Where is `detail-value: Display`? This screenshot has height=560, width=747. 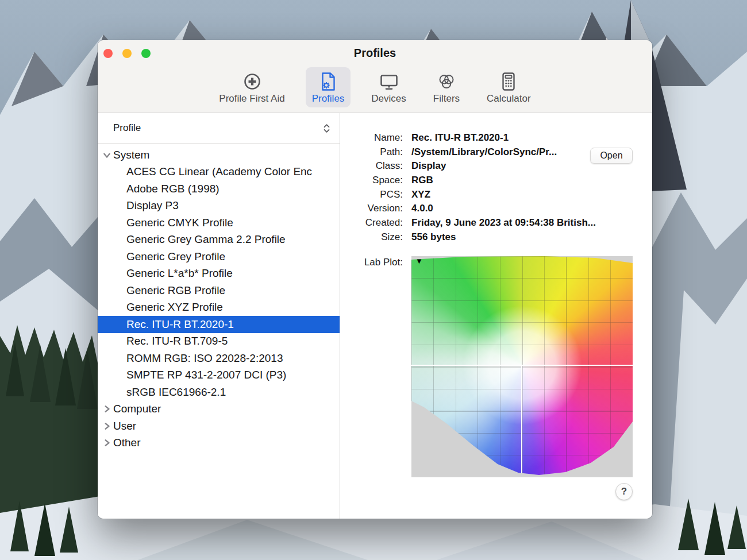
detail-value: Display is located at coordinates (429, 167).